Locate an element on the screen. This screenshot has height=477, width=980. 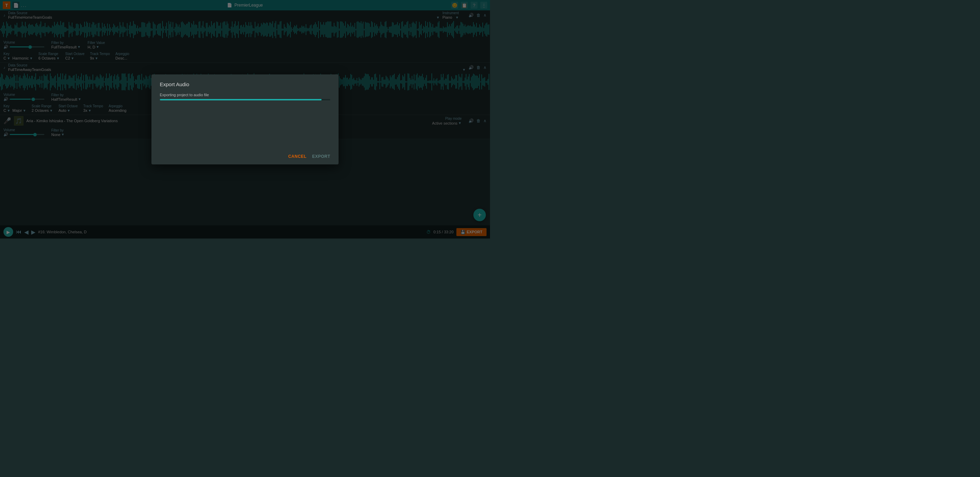
modal-actions: CANCEL EXPORT is located at coordinates (245, 157).